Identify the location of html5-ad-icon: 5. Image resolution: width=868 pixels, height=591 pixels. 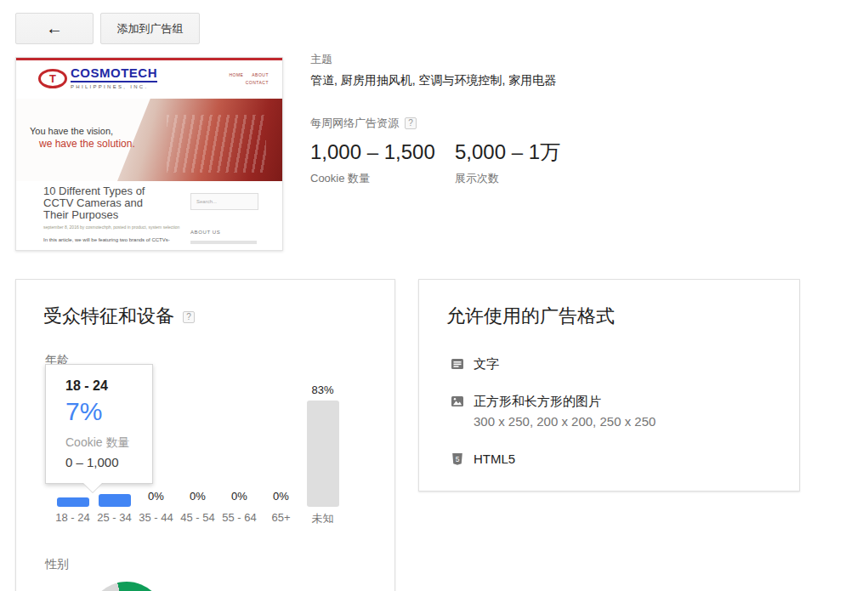
(457, 459).